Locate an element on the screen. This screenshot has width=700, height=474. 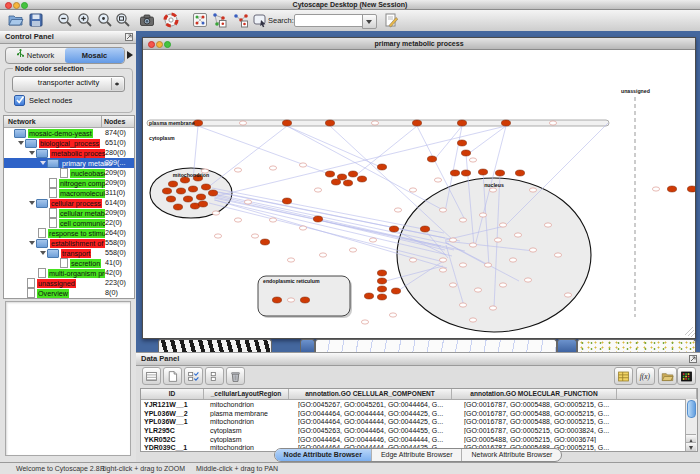
table-cell: [GO:0016787, GO:0005215, GO:0003824, G..… is located at coordinates (545, 430).